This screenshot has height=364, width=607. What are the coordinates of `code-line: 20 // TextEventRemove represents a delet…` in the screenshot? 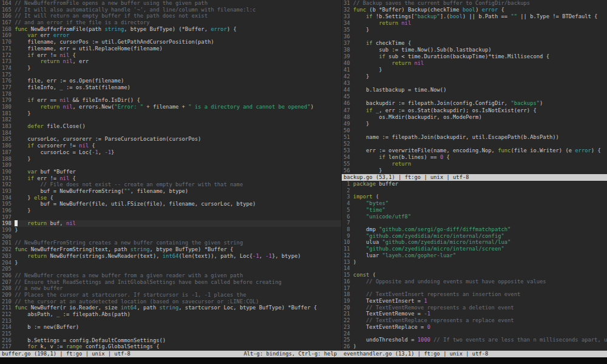 It's located at (475, 308).